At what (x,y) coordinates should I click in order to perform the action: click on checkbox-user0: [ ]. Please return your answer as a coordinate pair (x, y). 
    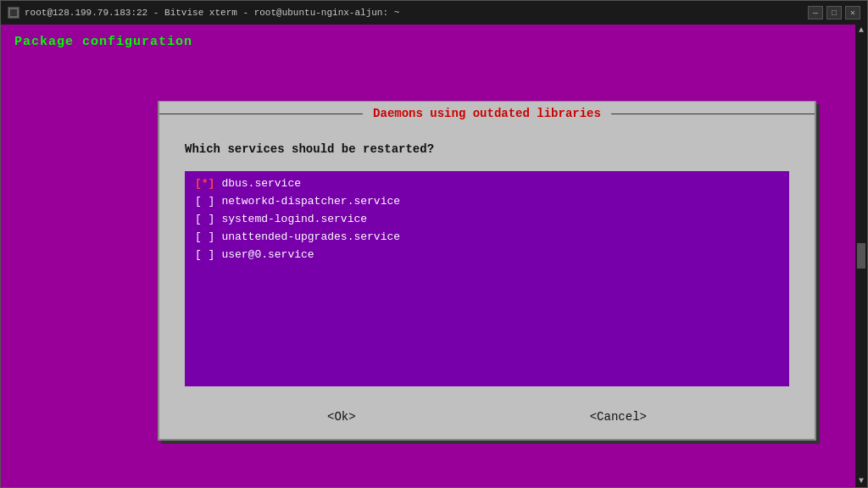
    Looking at the image, I should click on (205, 254).